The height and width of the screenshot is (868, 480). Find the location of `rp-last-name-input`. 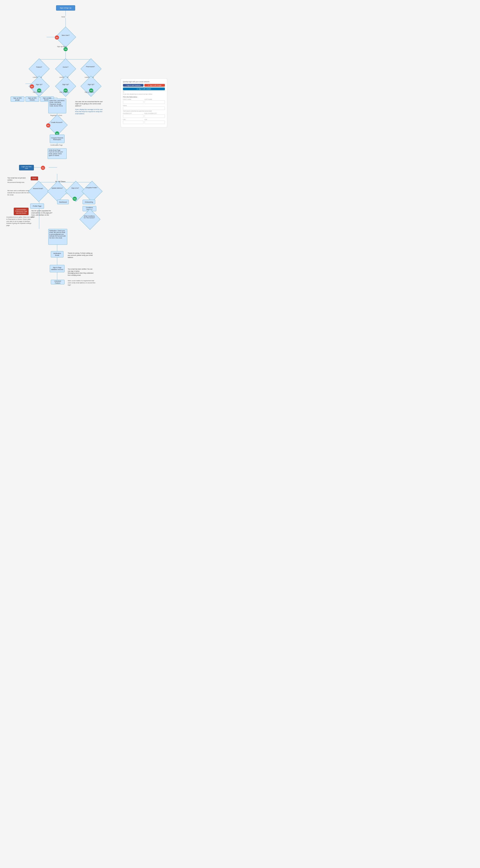

rp-last-name-input is located at coordinates (155, 102).